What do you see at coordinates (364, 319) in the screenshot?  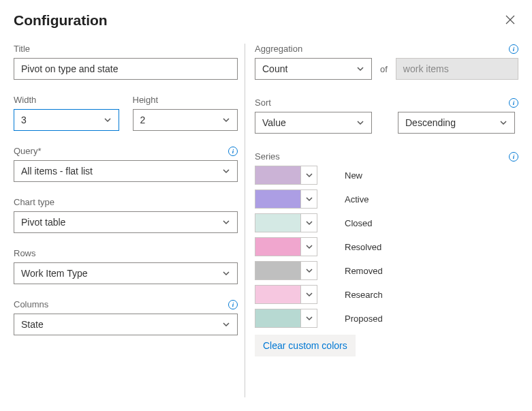 I see `series-item-label: Proposed` at bounding box center [364, 319].